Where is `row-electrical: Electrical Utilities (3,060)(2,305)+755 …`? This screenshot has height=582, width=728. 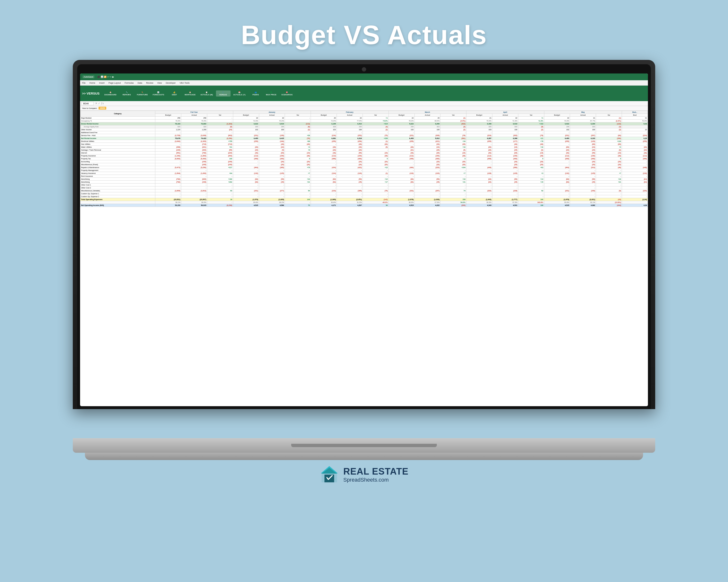 row-electrical: Electrical Utilities (3,060)(2,305)+755 … is located at coordinates (364, 141).